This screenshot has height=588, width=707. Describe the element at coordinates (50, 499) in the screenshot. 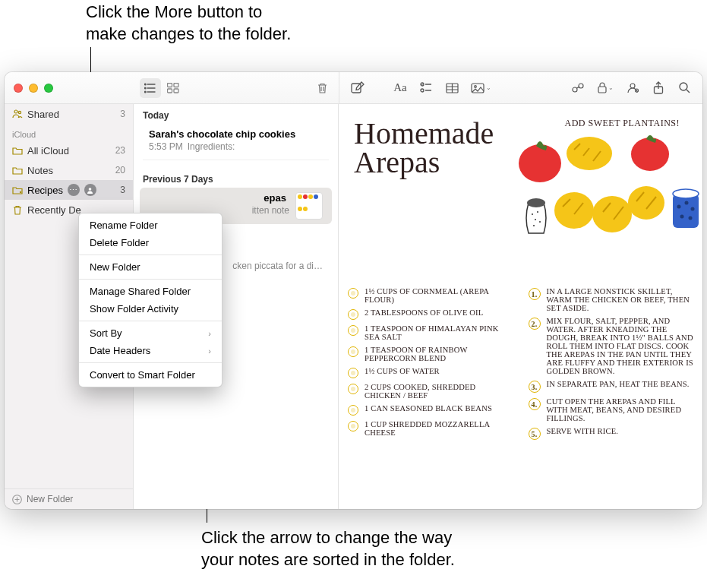

I see `new-folder-label: New Folder` at that location.